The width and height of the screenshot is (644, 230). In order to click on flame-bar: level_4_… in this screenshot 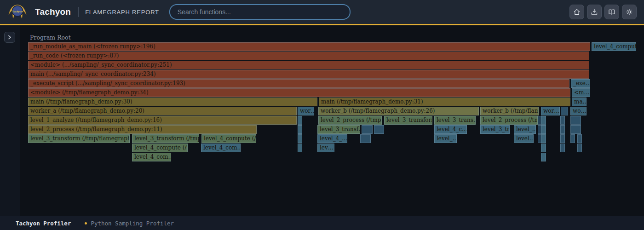, I will do `click(332, 139)`.